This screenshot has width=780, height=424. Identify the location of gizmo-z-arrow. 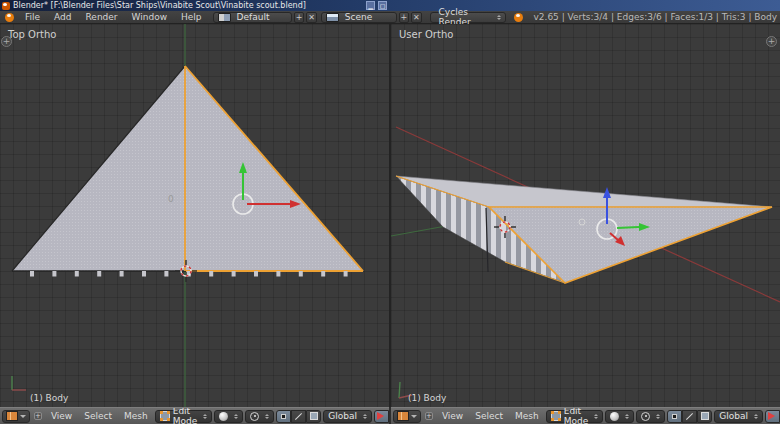
(607, 192).